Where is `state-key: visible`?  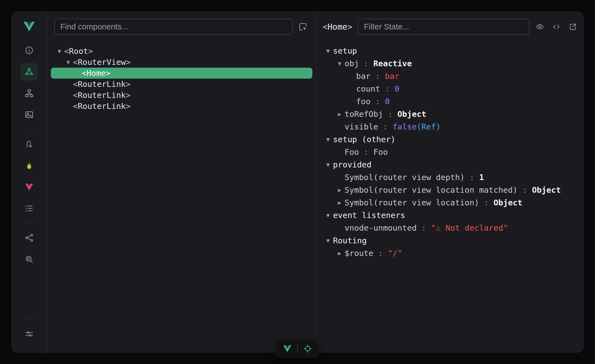
state-key: visible is located at coordinates (361, 127).